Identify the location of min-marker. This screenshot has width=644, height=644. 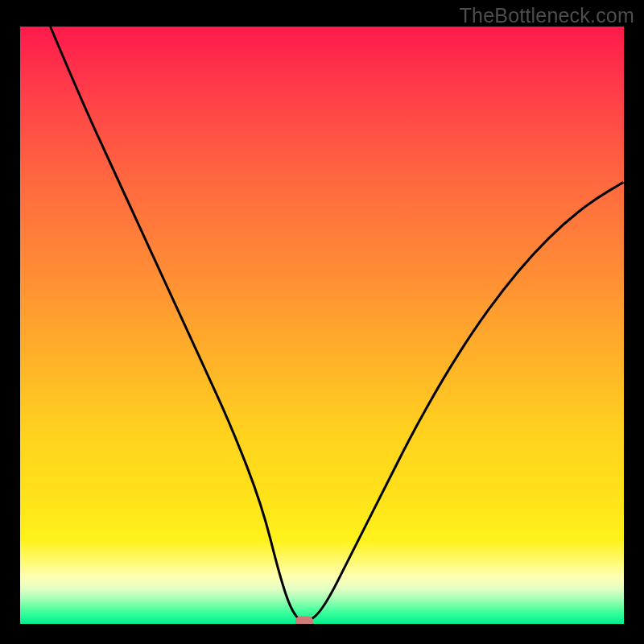
(304, 621).